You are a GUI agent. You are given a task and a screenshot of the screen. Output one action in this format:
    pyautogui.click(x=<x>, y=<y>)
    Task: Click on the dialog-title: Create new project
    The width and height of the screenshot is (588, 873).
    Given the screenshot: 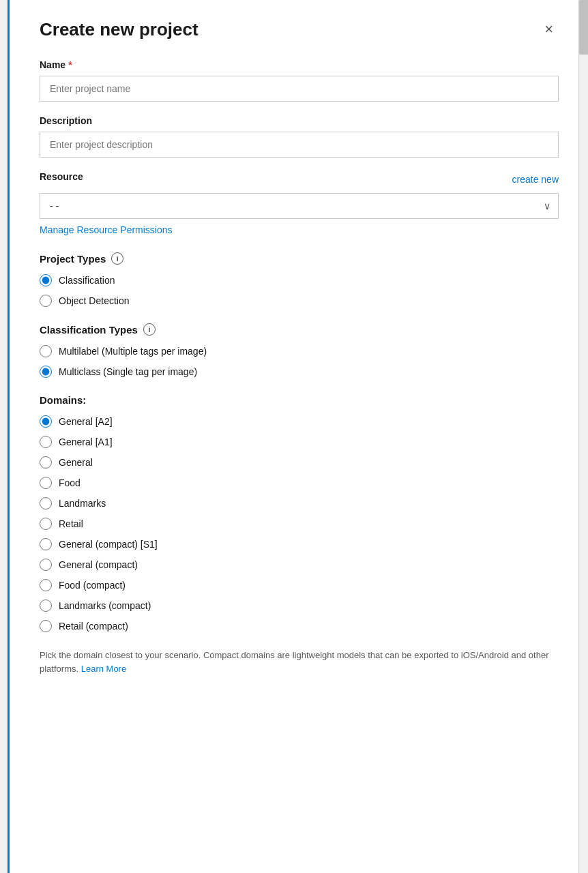 What is the action you would take?
    pyautogui.click(x=119, y=30)
    